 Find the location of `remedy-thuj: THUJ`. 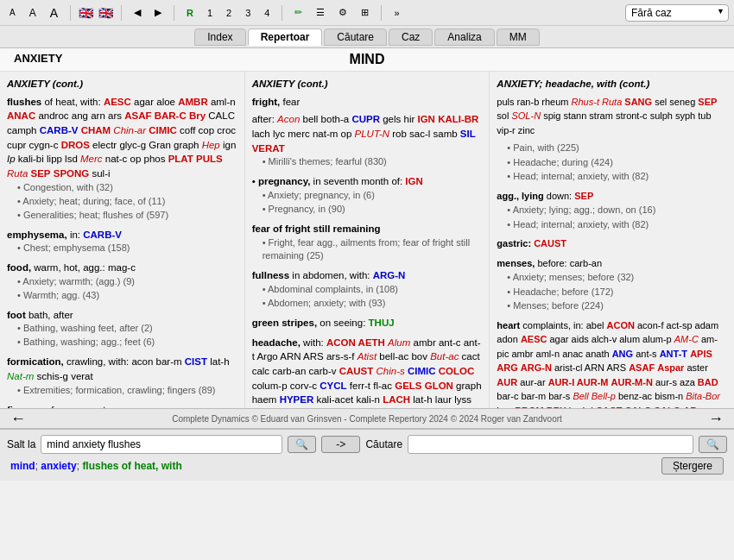

remedy-thuj: THUJ is located at coordinates (382, 323).